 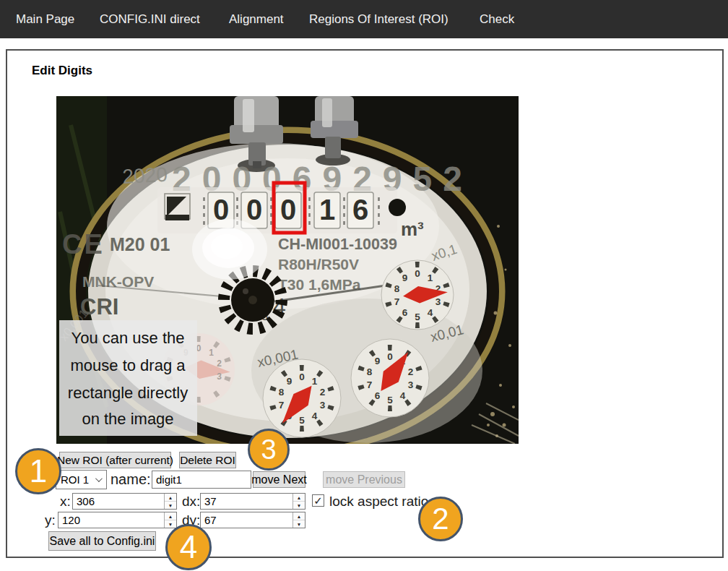 What do you see at coordinates (127, 419) in the screenshot?
I see `svg-text: on the image` at bounding box center [127, 419].